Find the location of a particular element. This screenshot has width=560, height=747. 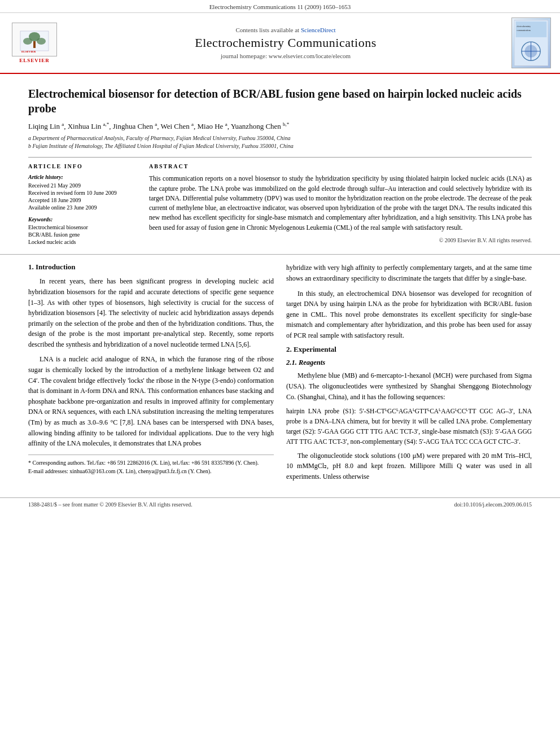

received-date: Received 21 May 2009 is located at coordinates (82, 185).